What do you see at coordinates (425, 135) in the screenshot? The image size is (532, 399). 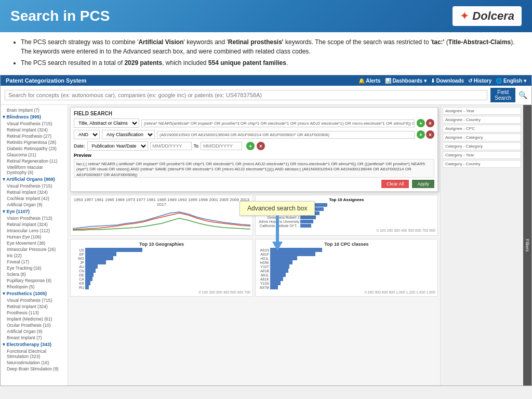 I see `field-icons-2: + ×` at bounding box center [425, 135].